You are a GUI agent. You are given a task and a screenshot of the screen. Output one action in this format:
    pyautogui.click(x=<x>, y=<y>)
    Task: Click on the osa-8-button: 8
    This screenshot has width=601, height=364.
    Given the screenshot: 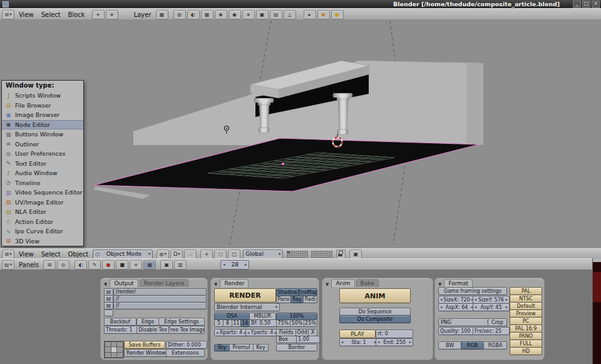 What is the action you would take?
    pyautogui.click(x=228, y=323)
    